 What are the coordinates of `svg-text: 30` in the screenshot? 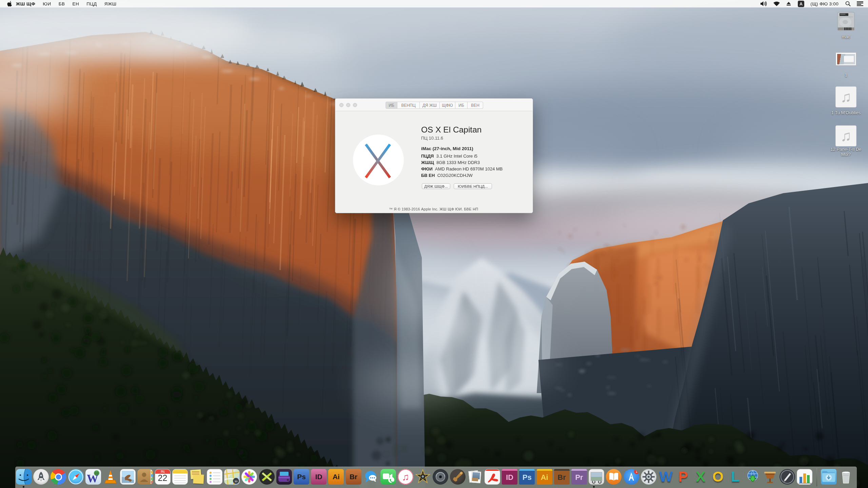 It's located at (236, 481).